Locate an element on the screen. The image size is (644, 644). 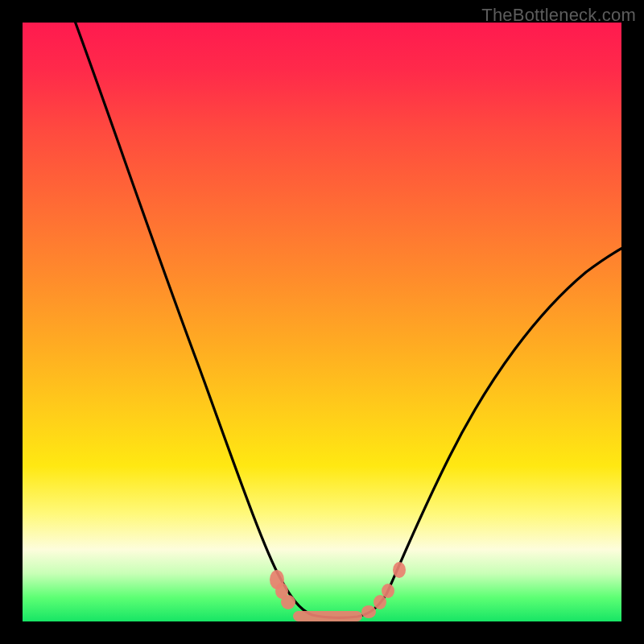
valley-markers is located at coordinates (338, 592).